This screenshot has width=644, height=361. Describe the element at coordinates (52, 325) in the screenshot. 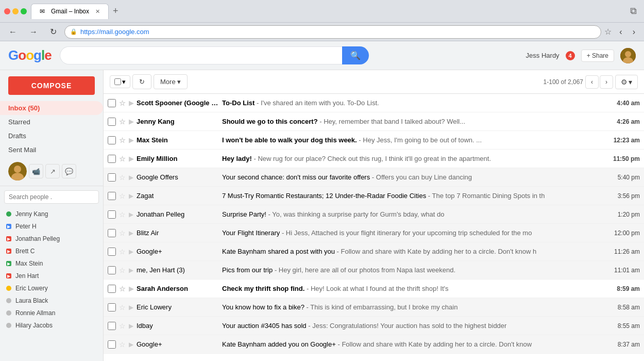

I see `person-hilary-jacobs: Hilary Jacobs` at that location.